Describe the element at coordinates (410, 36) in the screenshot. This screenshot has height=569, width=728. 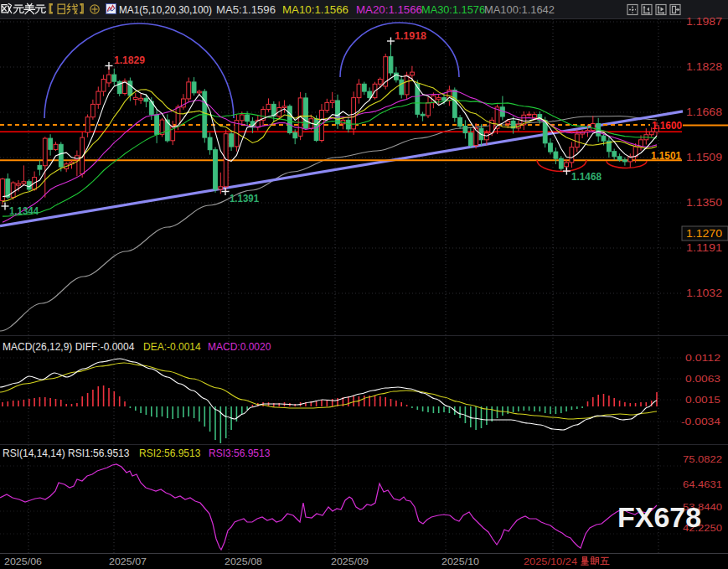
I see `svg-text: 1.1918` at that location.